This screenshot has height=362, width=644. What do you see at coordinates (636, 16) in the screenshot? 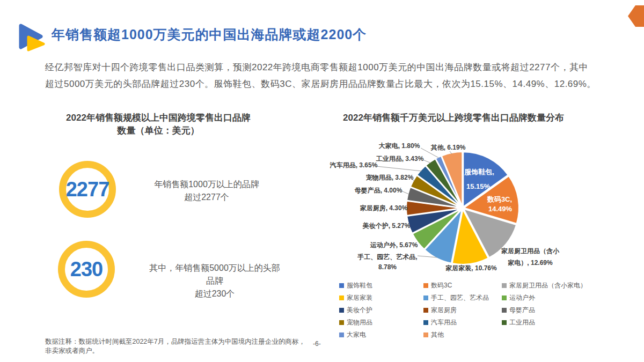
I see `hexagon-decoration` at bounding box center [636, 16].